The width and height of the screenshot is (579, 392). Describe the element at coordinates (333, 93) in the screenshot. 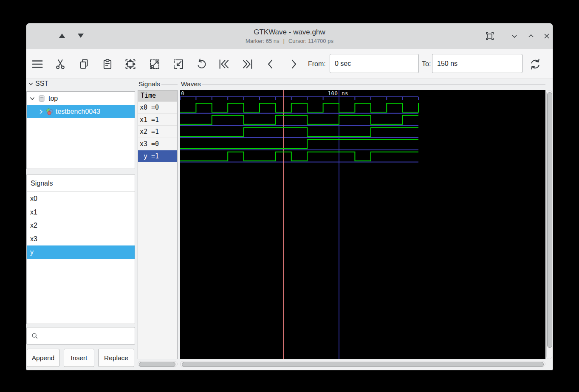

I see `timeline-major-label: 100` at that location.